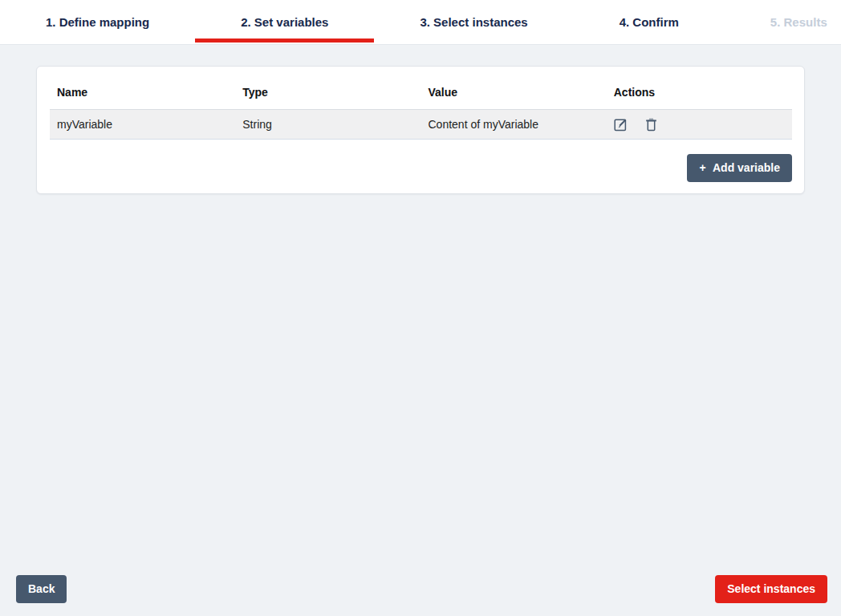  Describe the element at coordinates (327, 95) in the screenshot. I see `column-header-type: Type` at that location.